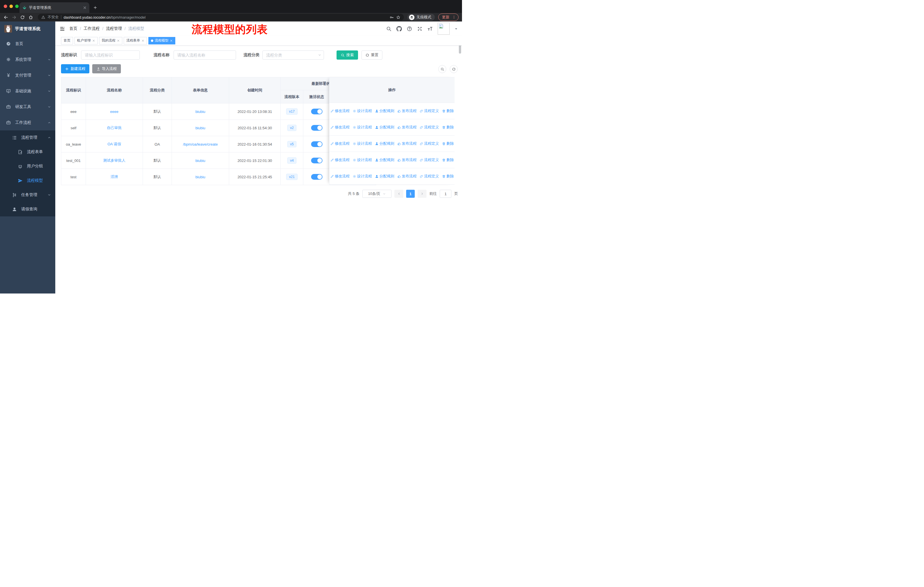 This screenshot has height=587, width=924. Describe the element at coordinates (292, 177) in the screenshot. I see `version-badge: v21` at that location.